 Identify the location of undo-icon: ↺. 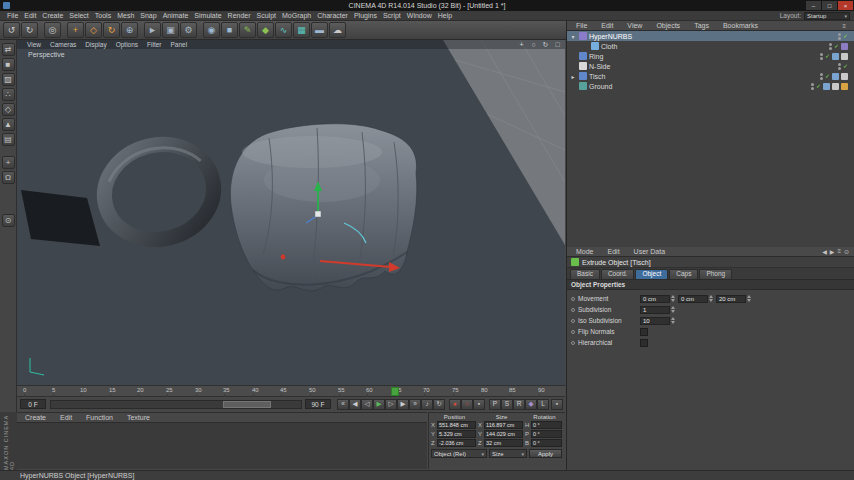
(12, 30).